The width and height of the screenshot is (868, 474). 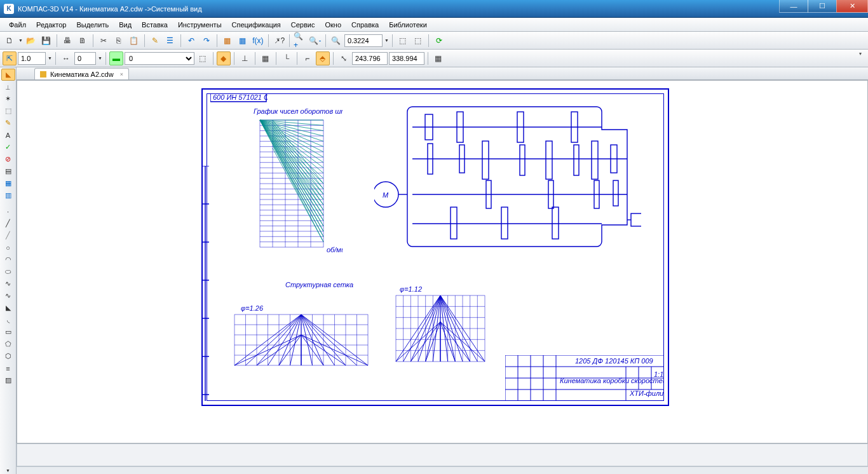 What do you see at coordinates (266, 58) in the screenshot?
I see `grid-button: ▦` at bounding box center [266, 58].